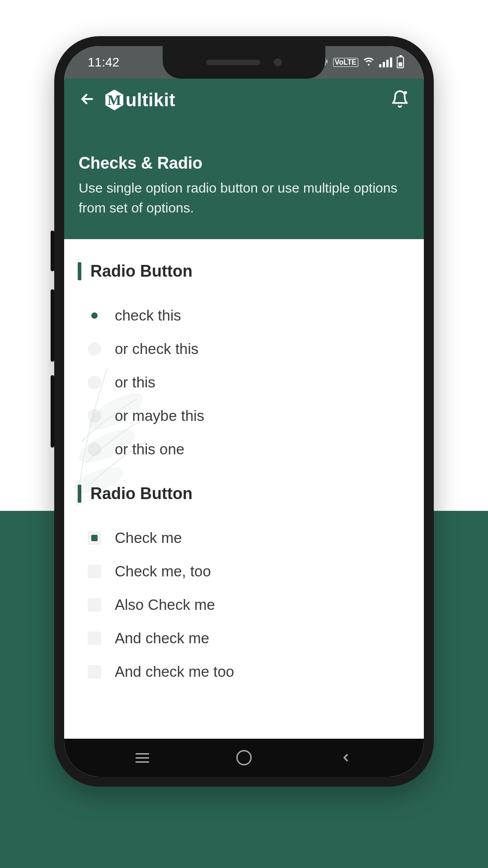 This screenshot has height=868, width=488. What do you see at coordinates (233, 62) in the screenshot?
I see `speaker` at bounding box center [233, 62].